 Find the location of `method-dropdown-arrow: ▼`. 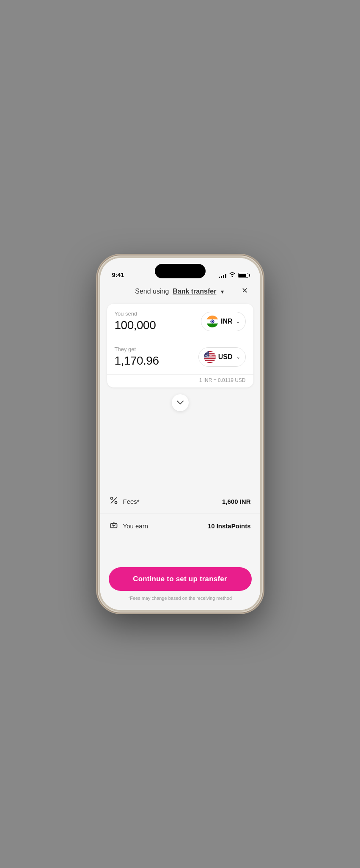

method-dropdown-arrow: ▼ is located at coordinates (223, 292).